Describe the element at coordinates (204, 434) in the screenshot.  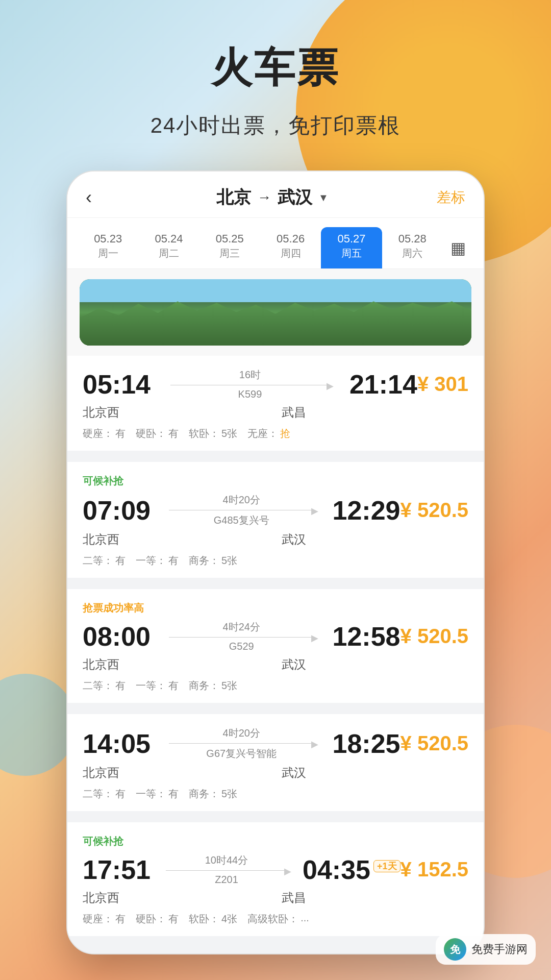
I see `seat-label: 软卧：` at that location.